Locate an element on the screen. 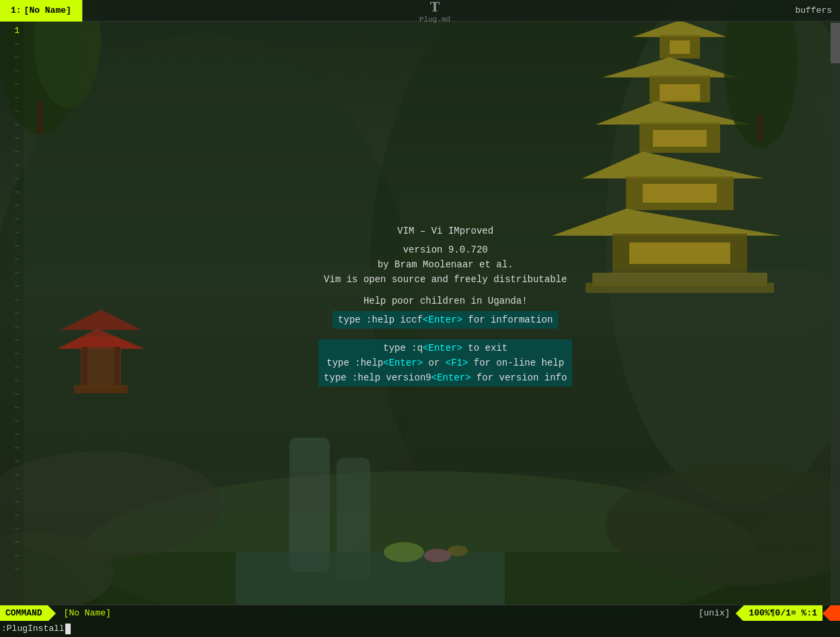  tilde-13: ~ is located at coordinates (9, 206).